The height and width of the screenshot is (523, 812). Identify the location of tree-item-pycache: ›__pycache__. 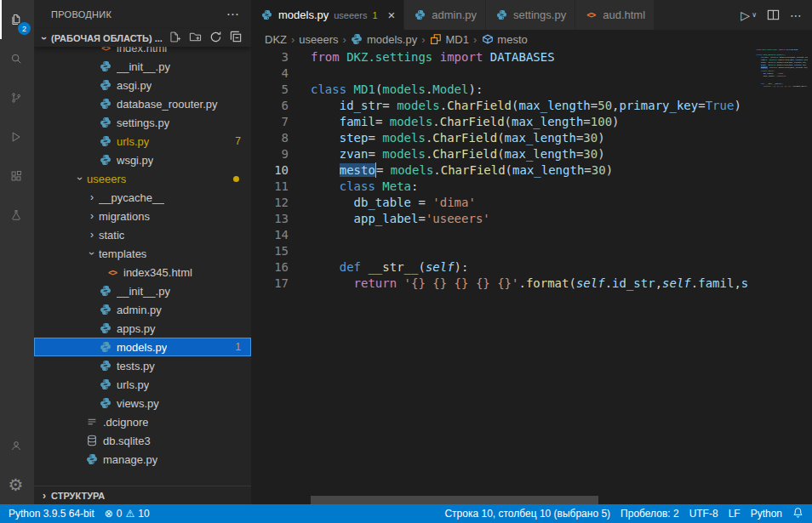
(143, 197).